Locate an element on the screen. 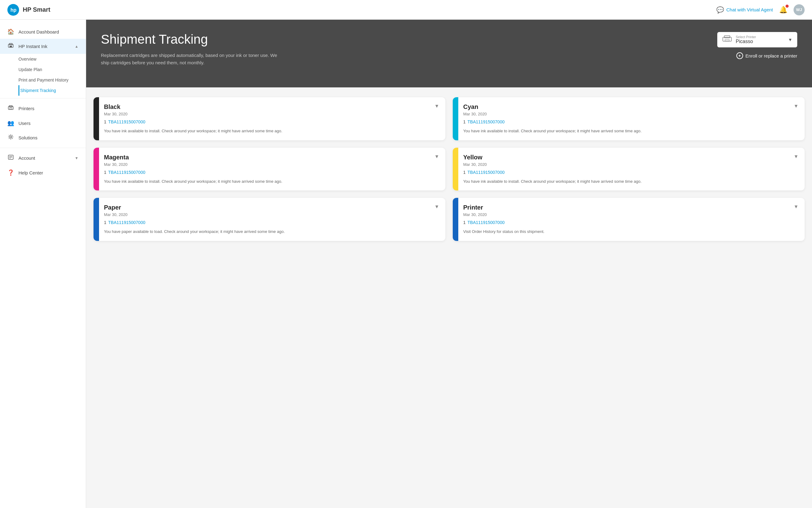 The image size is (812, 508). printer-selector-chevron: ▼ is located at coordinates (790, 40).